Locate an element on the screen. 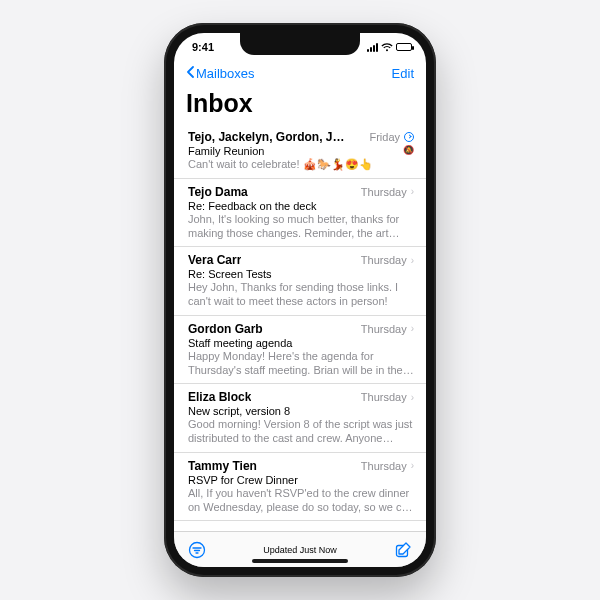  email-row: Tejo, Jackelyn, Gordon, Juliana...Friday… is located at coordinates (300, 152).